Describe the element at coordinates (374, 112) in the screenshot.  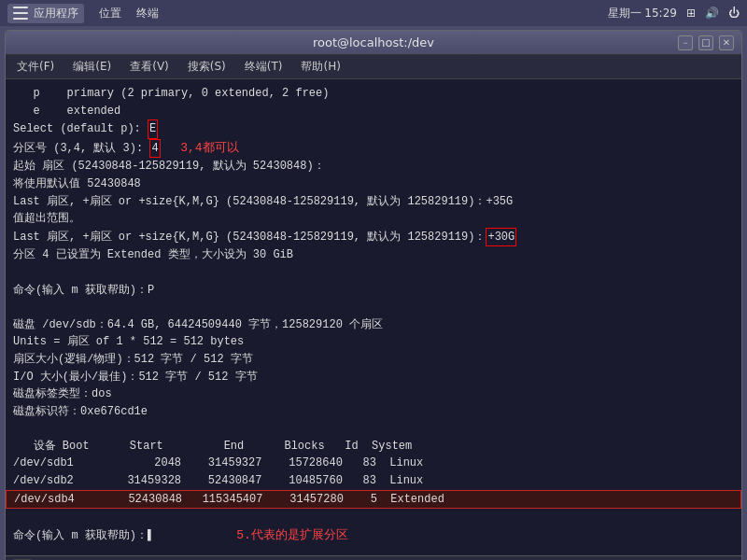
I see `terminal-line-1: e extended` at that location.